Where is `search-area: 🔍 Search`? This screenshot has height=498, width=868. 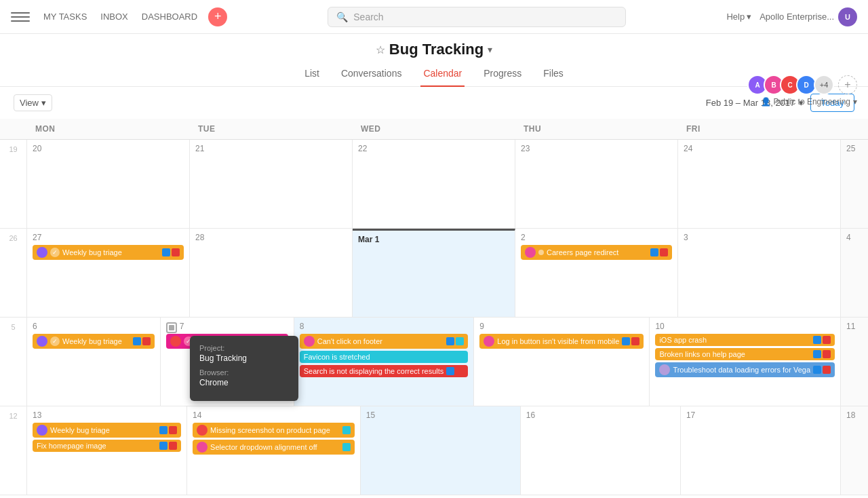
search-area: 🔍 Search is located at coordinates (477, 17).